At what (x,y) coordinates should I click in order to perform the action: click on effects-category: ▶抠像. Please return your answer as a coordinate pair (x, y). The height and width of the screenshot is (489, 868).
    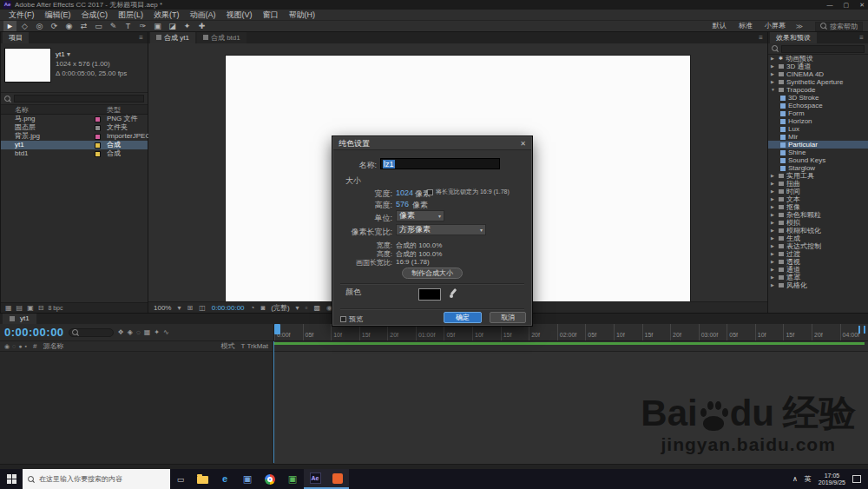
    Looking at the image, I should click on (818, 207).